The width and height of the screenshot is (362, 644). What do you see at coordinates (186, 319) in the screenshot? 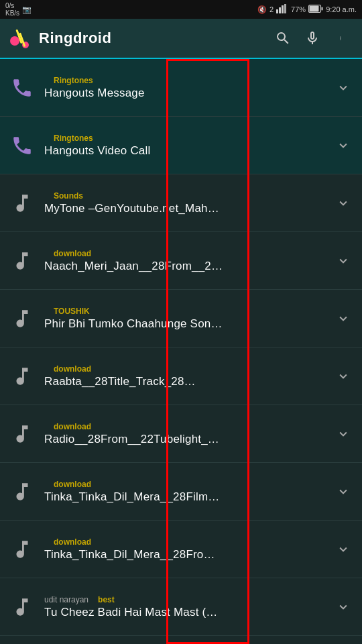
I see `song-info: TOUSHIK Phir Bhi Tumko Chaahunge Son…` at bounding box center [186, 319].